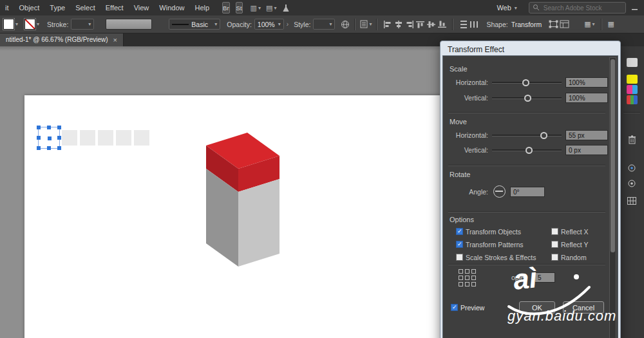 Image resolution: width=644 pixels, height=338 pixels. What do you see at coordinates (527, 192) in the screenshot?
I see `angle-field: 0°` at bounding box center [527, 192].